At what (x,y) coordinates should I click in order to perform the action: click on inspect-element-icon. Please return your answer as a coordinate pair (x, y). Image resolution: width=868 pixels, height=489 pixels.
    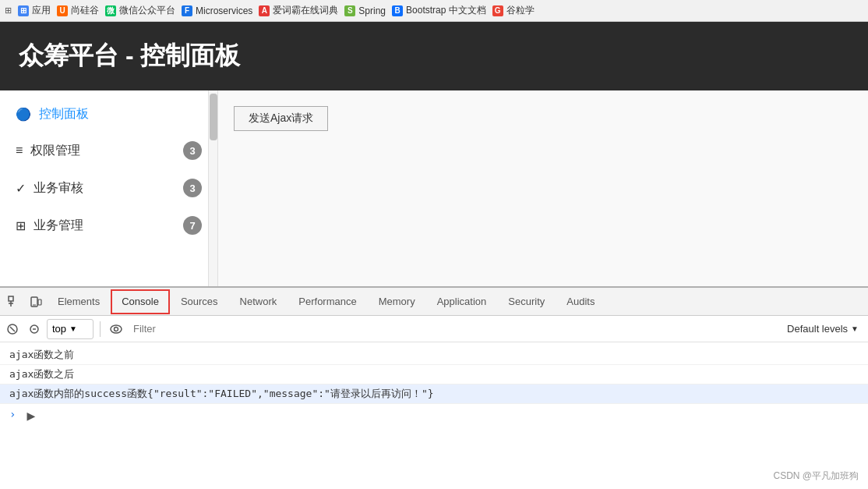
    Looking at the image, I should click on (14, 302).